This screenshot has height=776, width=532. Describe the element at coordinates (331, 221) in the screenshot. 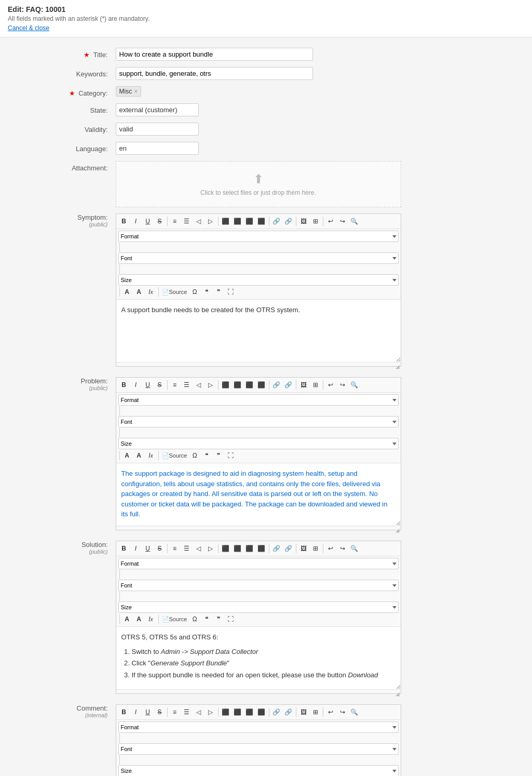

I see `symptom-undo-btn: ↩` at that location.